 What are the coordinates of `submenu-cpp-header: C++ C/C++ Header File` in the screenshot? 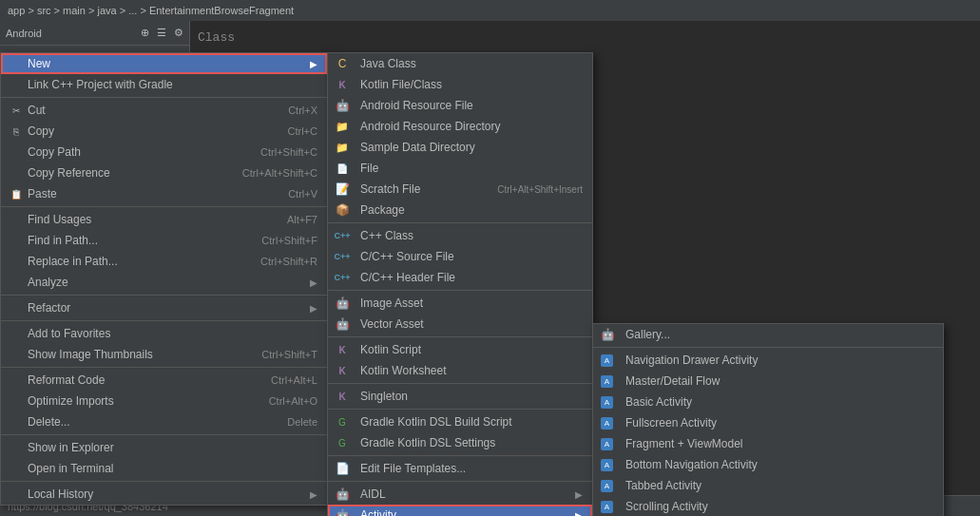 It's located at (460, 277).